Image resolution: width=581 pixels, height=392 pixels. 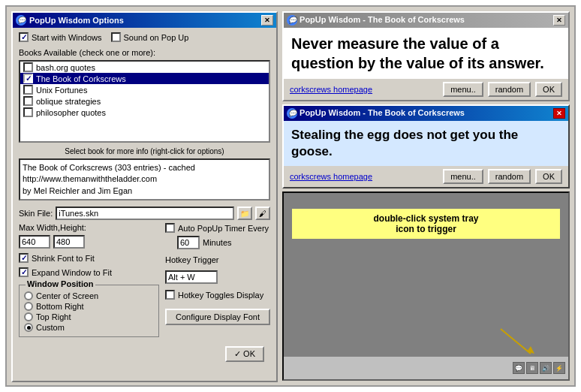 What do you see at coordinates (144, 20) in the screenshot?
I see `options-titlebar: 💬 PopUp Wisdom Options ✕` at bounding box center [144, 20].